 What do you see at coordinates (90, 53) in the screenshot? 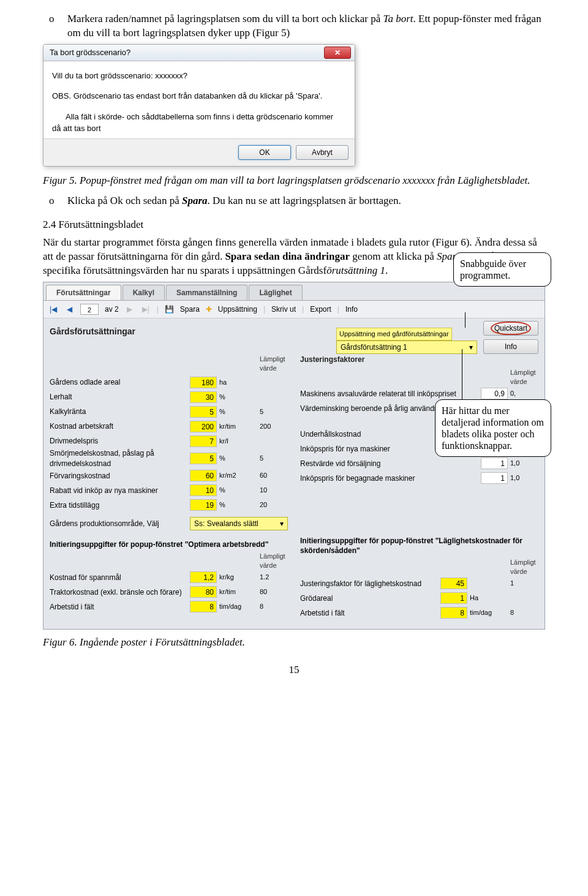
I see `dialog-title: Ta bort grödsscenario?` at bounding box center [90, 53].